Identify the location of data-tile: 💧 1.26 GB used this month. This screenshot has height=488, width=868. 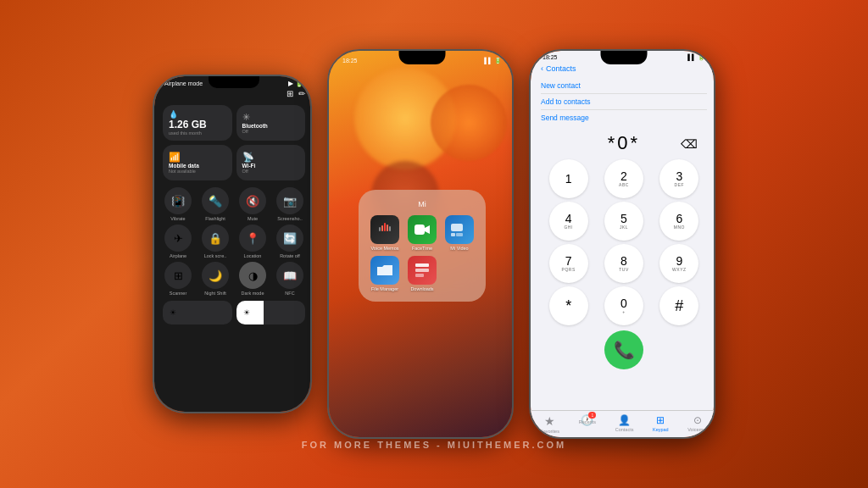
(198, 123).